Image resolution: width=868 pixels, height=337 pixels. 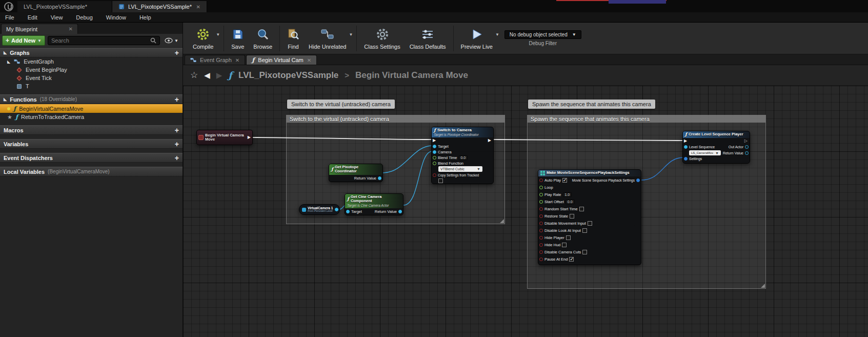 What do you see at coordinates (460, 169) in the screenshot?
I see `blend-function-dropdown: VTBlend Cubic ▼` at bounding box center [460, 169].